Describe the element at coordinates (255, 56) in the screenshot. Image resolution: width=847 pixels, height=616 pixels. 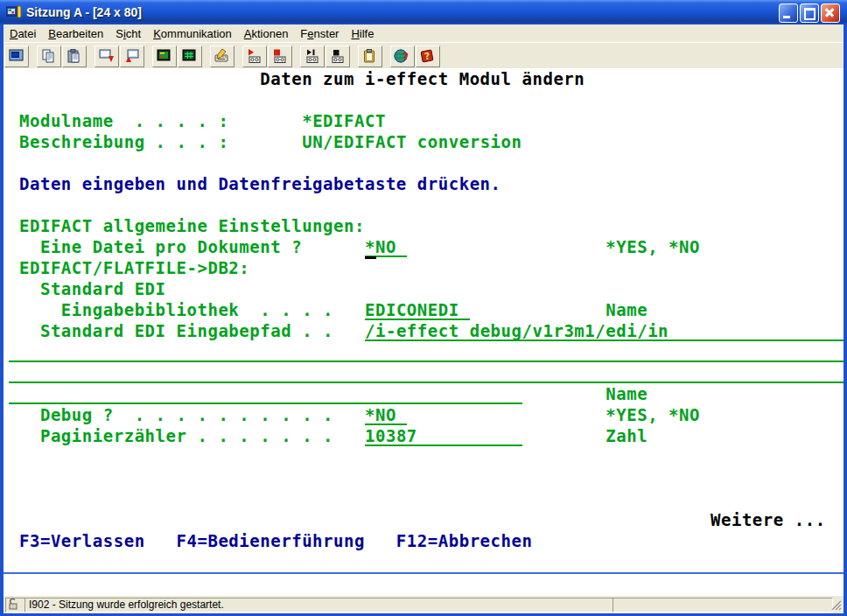
I see `macro-record-button` at that location.